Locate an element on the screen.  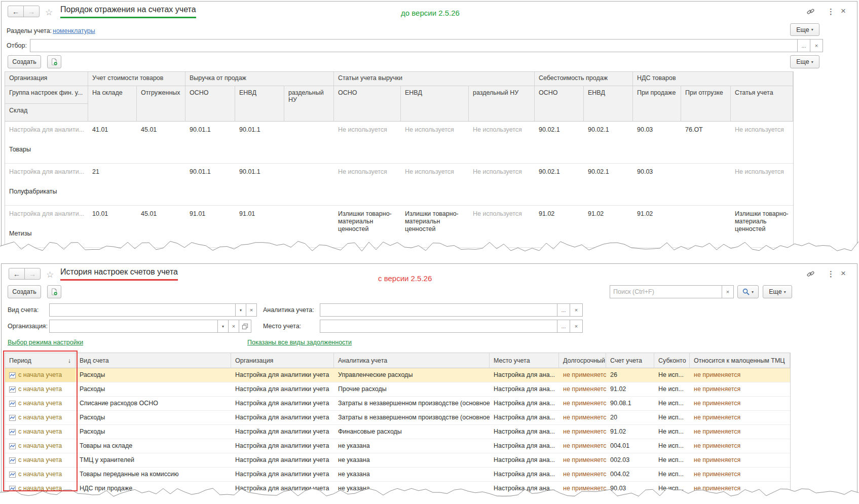
table-cell: Настройка для ана... is located at coordinates (524, 375).